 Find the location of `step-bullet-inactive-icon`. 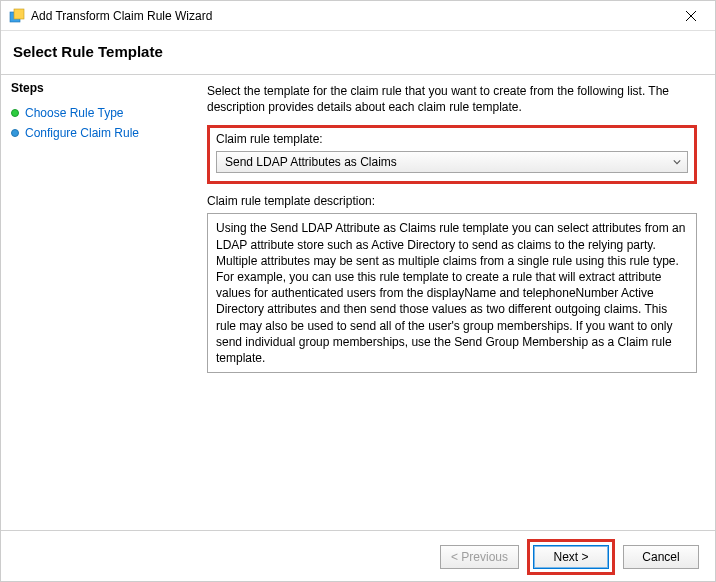

step-bullet-inactive-icon is located at coordinates (15, 133).